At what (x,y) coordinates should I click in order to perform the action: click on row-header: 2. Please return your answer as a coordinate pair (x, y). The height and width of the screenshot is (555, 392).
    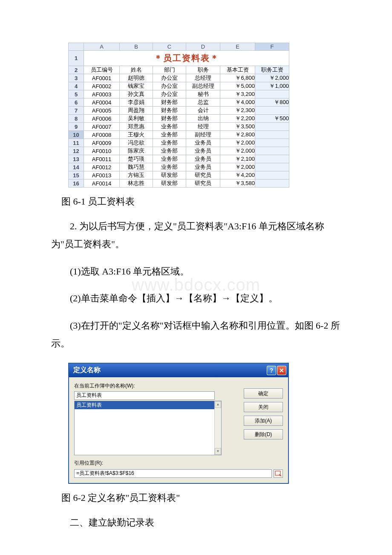
    Looking at the image, I should click on (76, 70).